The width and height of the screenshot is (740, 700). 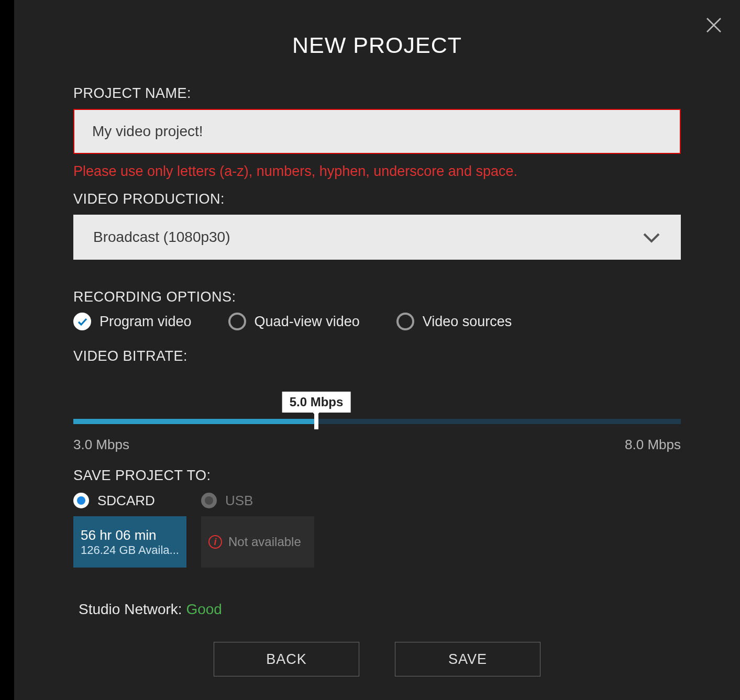 What do you see at coordinates (377, 413) in the screenshot?
I see `bitrate-slider: 5.0 Mbps` at bounding box center [377, 413].